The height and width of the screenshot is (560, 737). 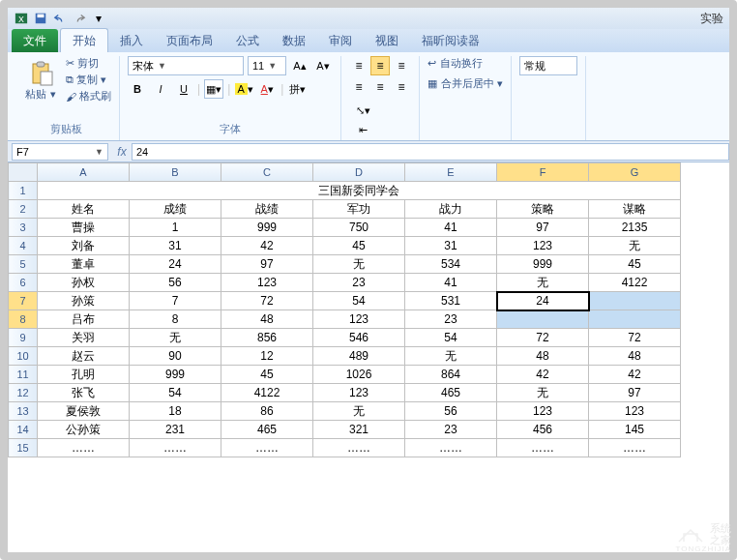 What do you see at coordinates (23, 209) in the screenshot?
I see `row-header: 2` at bounding box center [23, 209].